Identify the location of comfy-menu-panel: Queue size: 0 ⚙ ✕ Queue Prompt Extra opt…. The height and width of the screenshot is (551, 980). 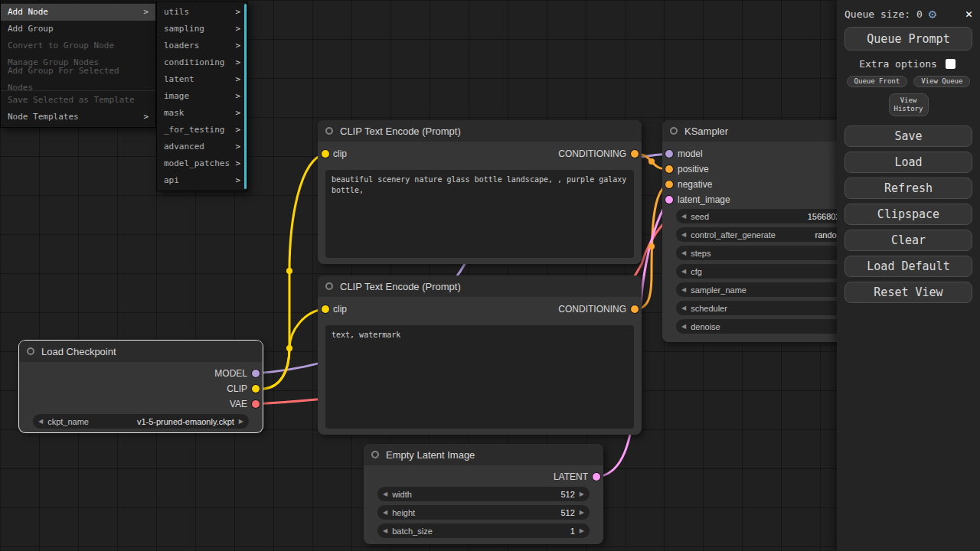
(908, 276).